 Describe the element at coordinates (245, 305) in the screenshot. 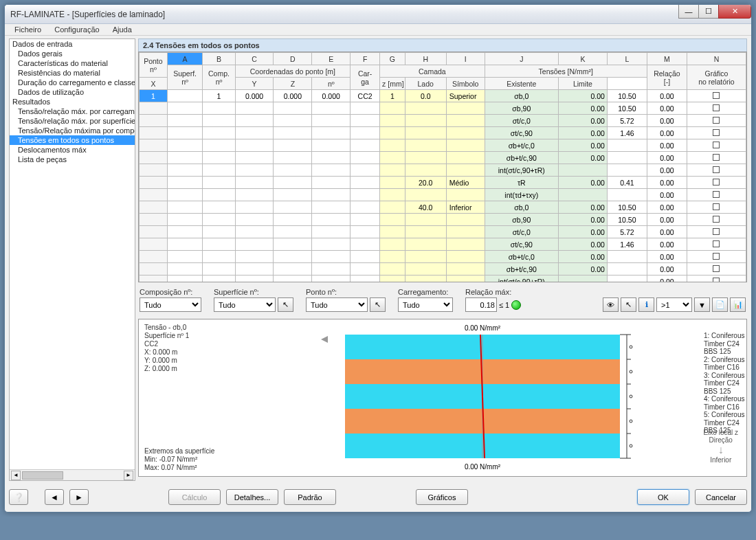

I see `surf-combo: Tudo` at that location.